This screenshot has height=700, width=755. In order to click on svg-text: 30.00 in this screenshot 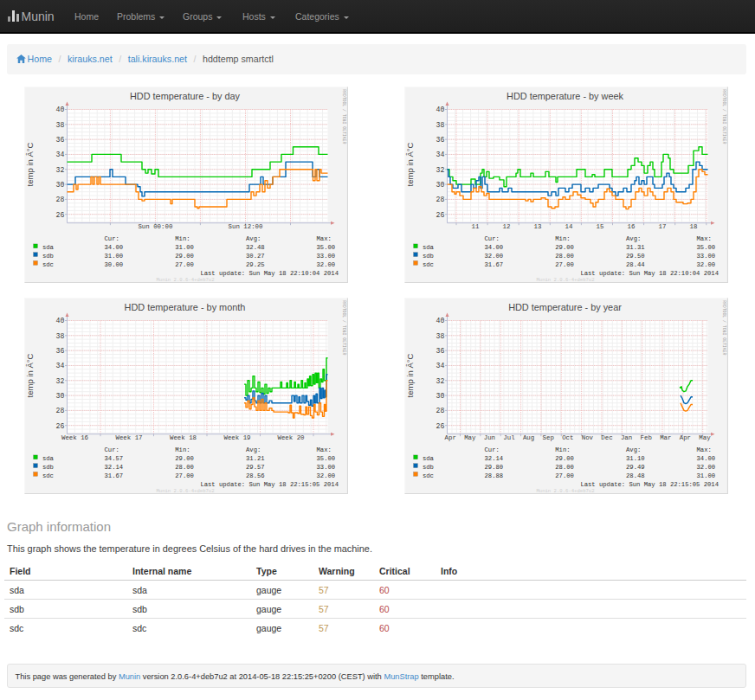, I will do `click(114, 265)`.